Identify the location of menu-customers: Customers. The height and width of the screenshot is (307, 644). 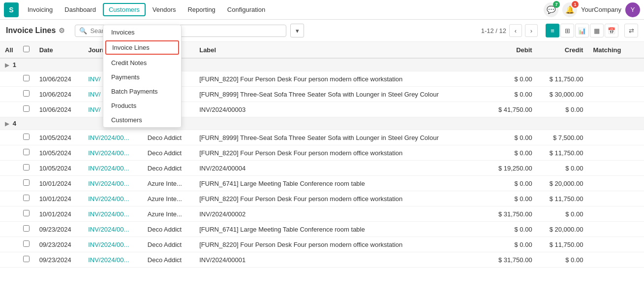
(142, 120).